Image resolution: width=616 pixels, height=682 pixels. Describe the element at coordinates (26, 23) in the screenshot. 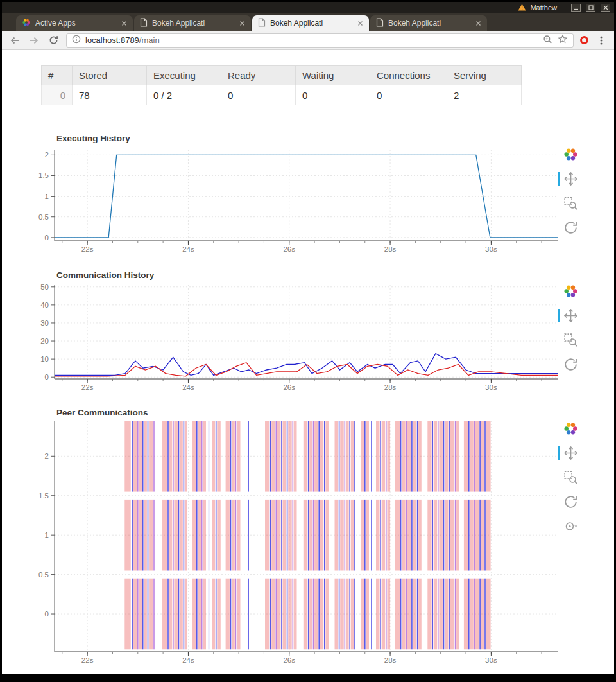

I see `bokeh-favicon` at that location.